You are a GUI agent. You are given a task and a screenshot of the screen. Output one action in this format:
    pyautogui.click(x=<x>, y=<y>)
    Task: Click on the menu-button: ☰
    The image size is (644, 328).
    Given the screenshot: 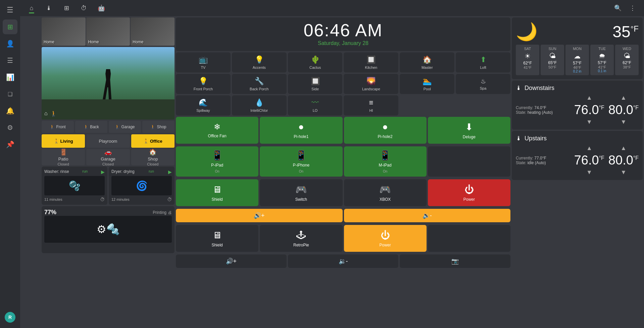 What is the action you would take?
    pyautogui.click(x=10, y=10)
    